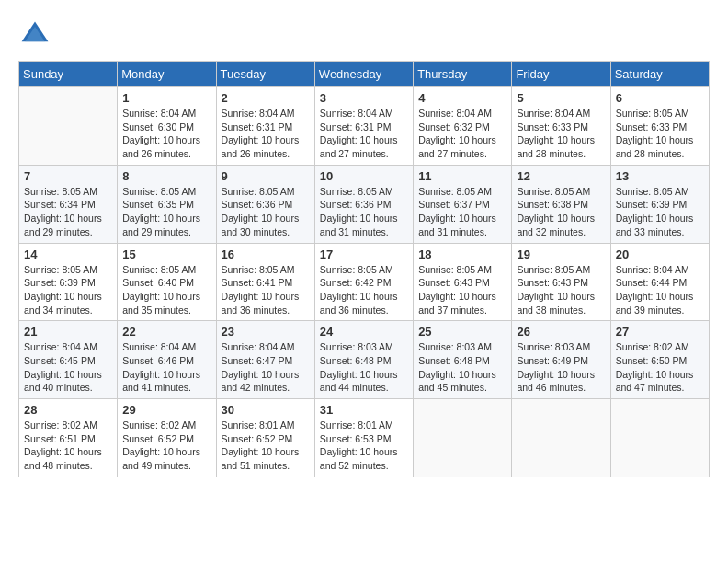 Image resolution: width=728 pixels, height=563 pixels. Describe the element at coordinates (364, 438) in the screenshot. I see `calendar-cell: 31Sunrise: 8:01 AMSunset: 6:53 PMDayligh…` at that location.